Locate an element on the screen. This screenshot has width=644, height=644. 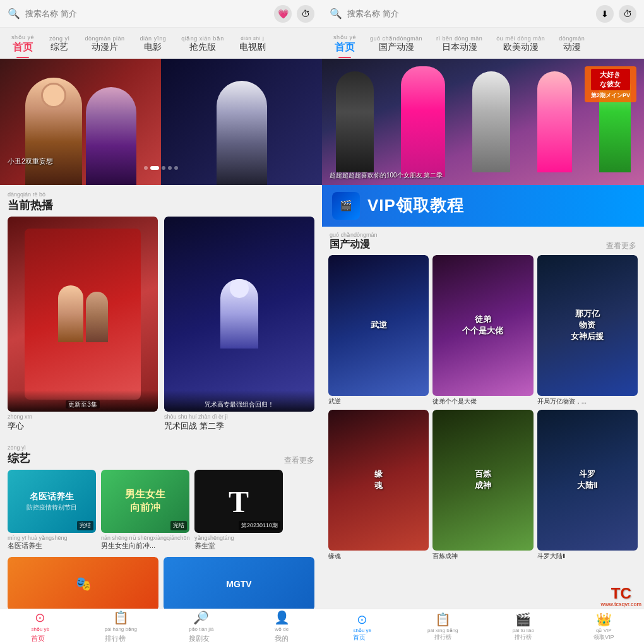
drama-card-1: 更新至3集 zhōng xīn 孪心 is located at coordinates (83, 325).